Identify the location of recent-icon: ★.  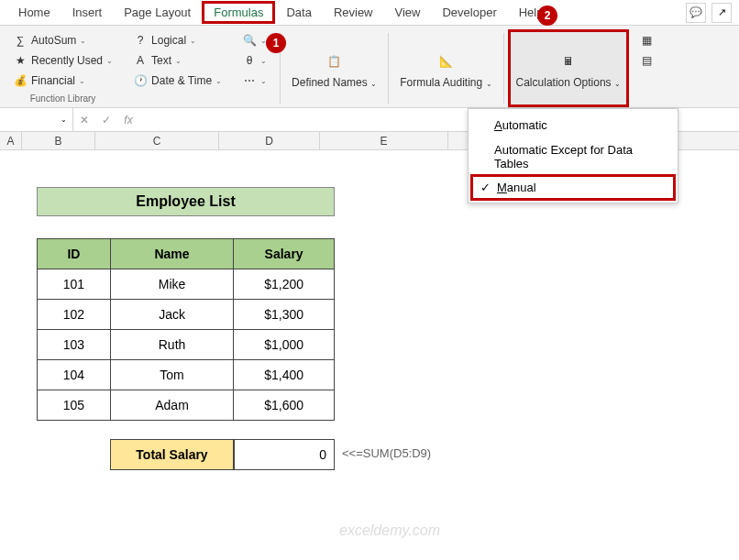
(20, 60).